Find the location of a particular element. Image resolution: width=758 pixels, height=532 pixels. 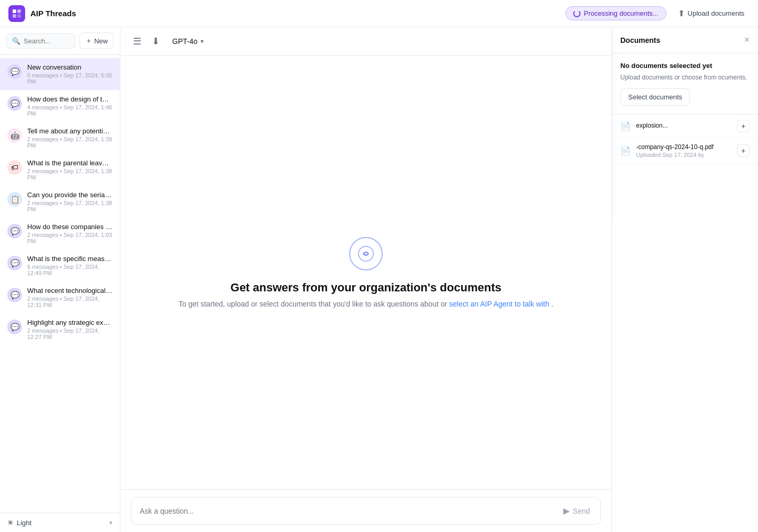

list-item: 💬 How does the design of the taper ... 4… is located at coordinates (60, 106).